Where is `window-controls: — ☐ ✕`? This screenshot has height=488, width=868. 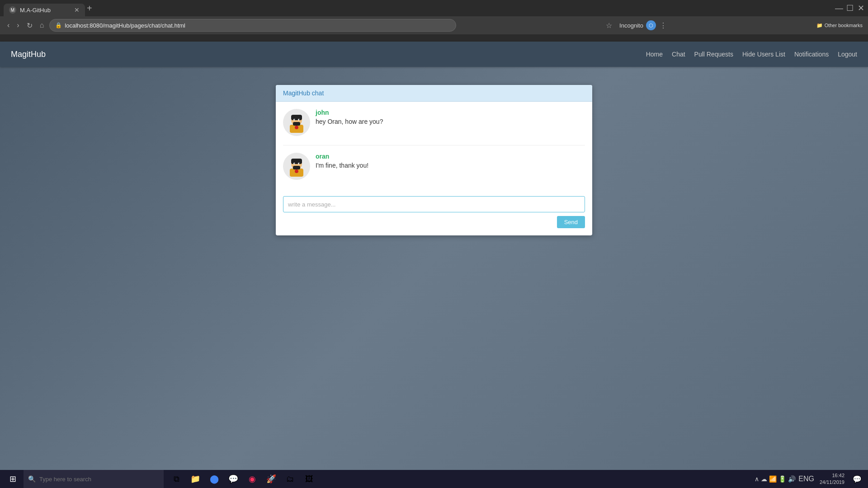 window-controls: — ☐ ✕ is located at coordinates (850, 8).